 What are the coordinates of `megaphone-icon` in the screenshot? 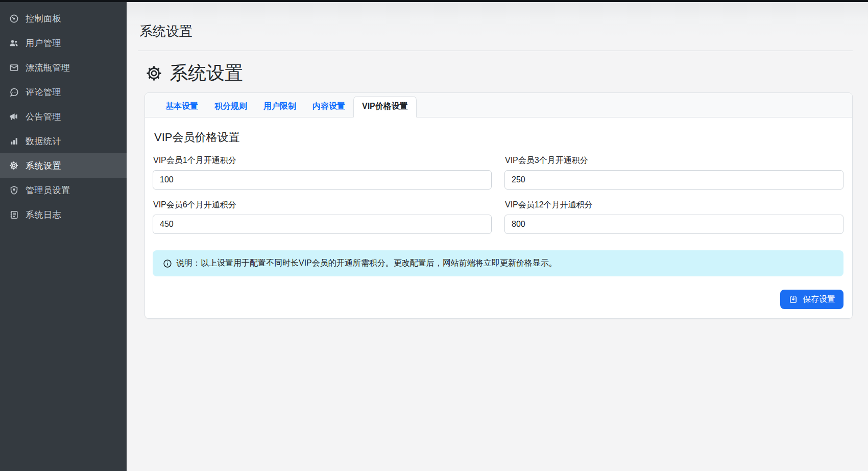 It's located at (14, 116).